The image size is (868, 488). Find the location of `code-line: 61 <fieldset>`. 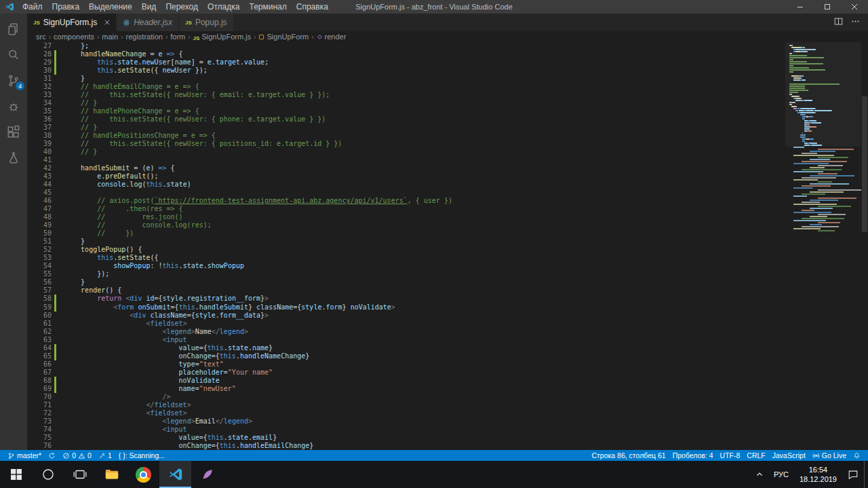

code-line: 61 <fieldset> is located at coordinates (448, 324).